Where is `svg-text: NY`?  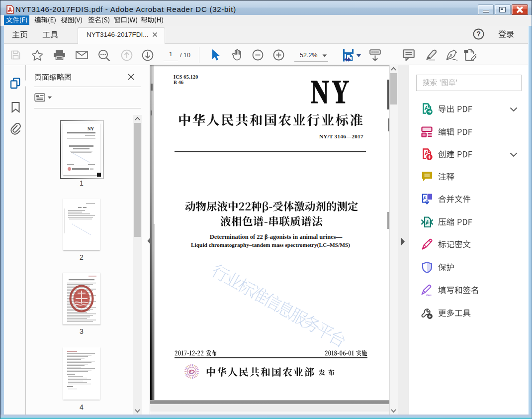
svg-text: NY is located at coordinates (90, 129).